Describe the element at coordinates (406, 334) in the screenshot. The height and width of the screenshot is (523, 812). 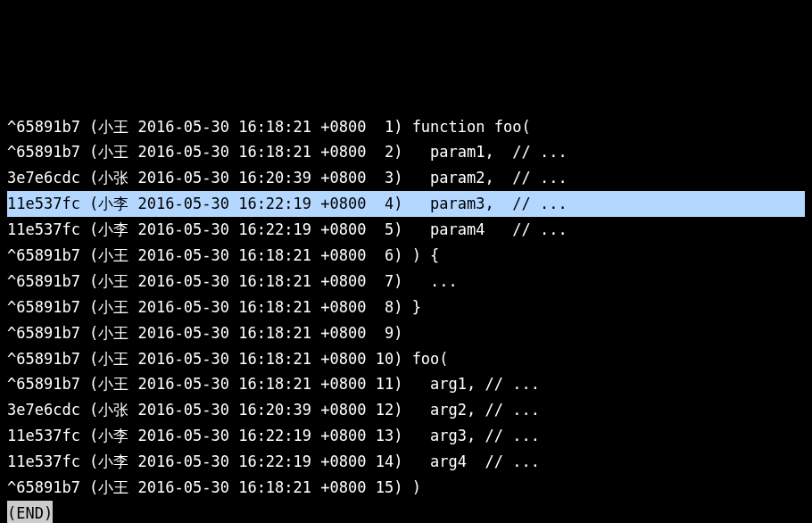
I see `blame-line-9: ^65891b7 (小王 2016-05-30 16:18:21 +0800 9…` at that location.